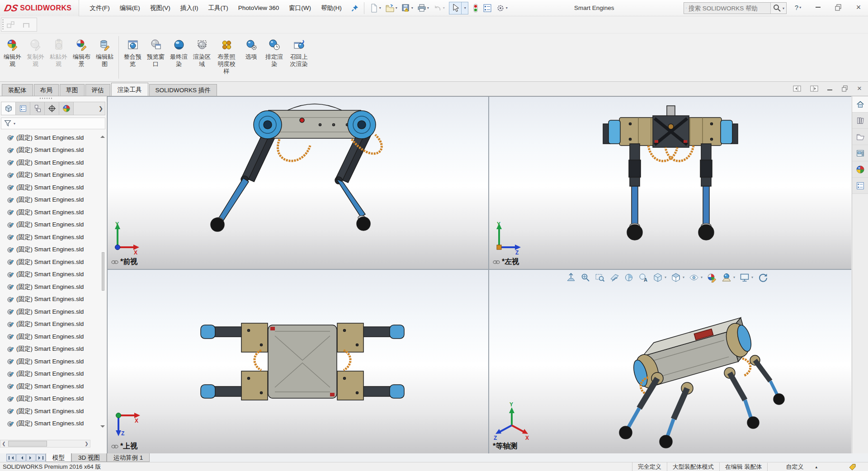 This screenshot has height=471, width=868. Describe the element at coordinates (52, 108) in the screenshot. I see `dimxpert-manager-tab` at that location.